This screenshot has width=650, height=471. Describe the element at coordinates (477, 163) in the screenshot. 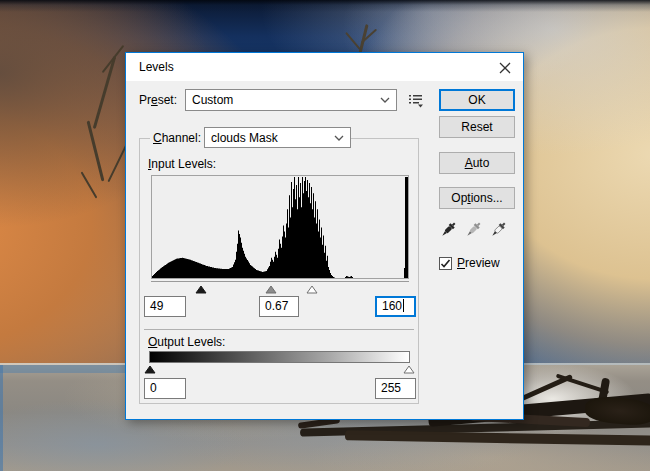

I see `auto-button: Auto` at that location.